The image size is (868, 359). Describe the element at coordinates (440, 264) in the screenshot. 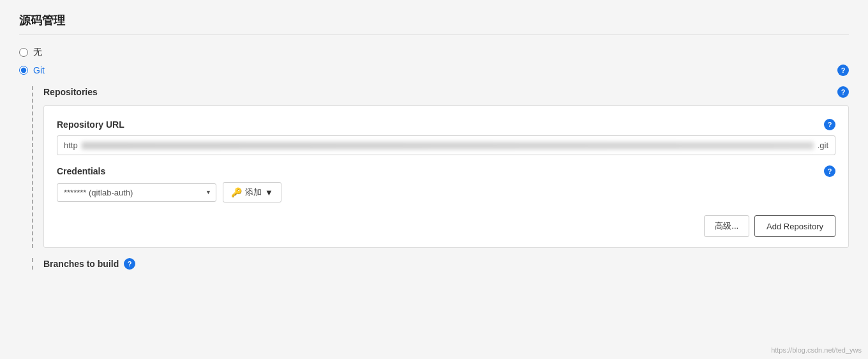

I see `branches-section: Branches to build ?` at that location.